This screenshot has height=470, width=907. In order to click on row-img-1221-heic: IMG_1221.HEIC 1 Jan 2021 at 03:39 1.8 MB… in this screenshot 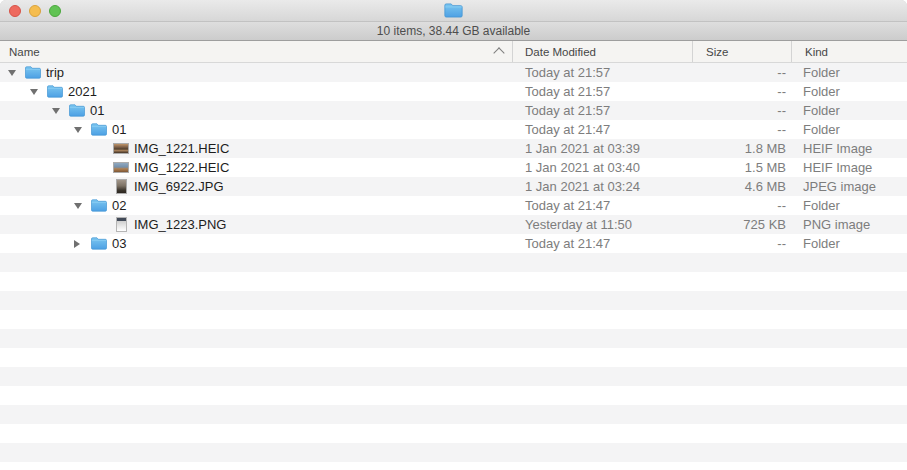, I will do `click(454, 148)`.